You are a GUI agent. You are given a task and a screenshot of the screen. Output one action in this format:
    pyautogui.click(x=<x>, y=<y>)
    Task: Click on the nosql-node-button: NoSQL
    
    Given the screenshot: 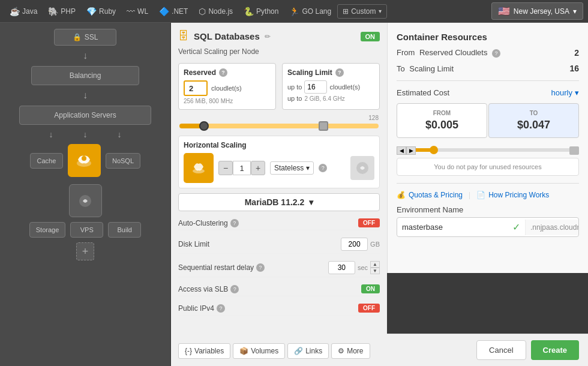 What is the action you would take?
    pyautogui.click(x=123, y=161)
    